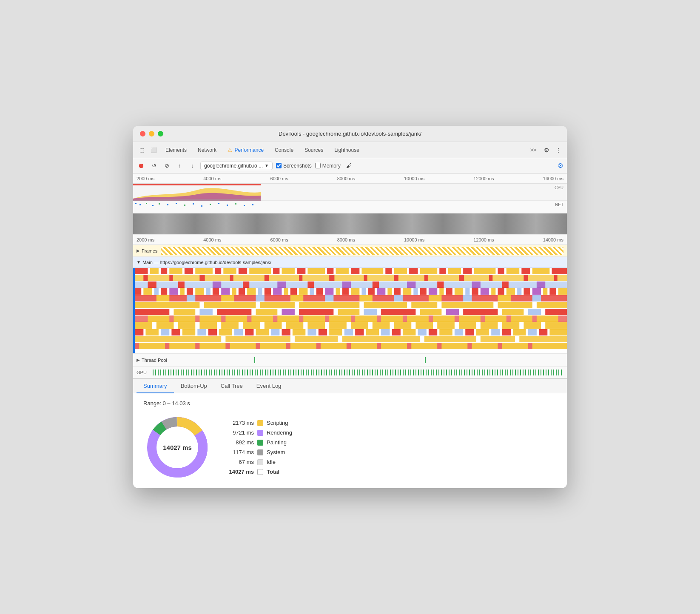  Describe the element at coordinates (151, 134) in the screenshot. I see `traffic-lights` at that location.